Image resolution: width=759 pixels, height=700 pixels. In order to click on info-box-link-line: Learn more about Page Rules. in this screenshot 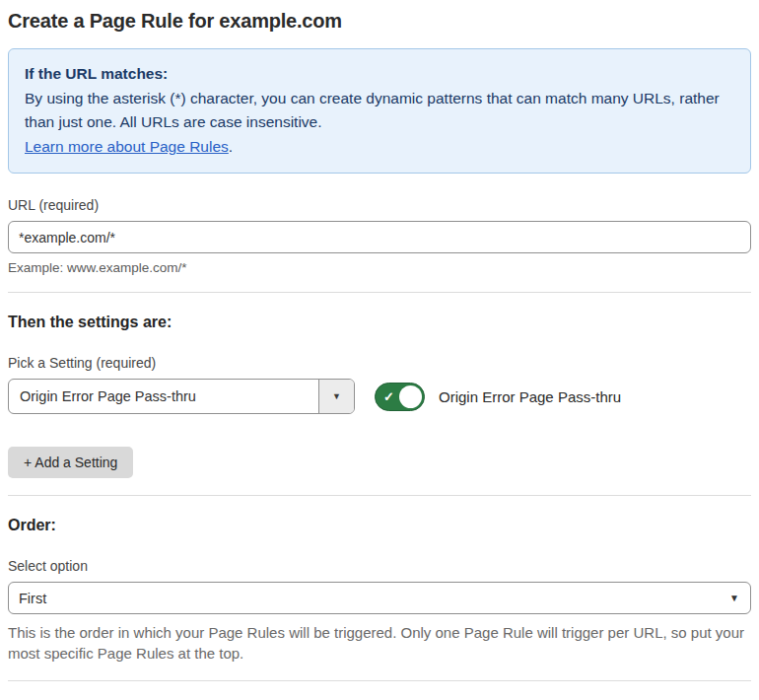, I will do `click(380, 147)`.